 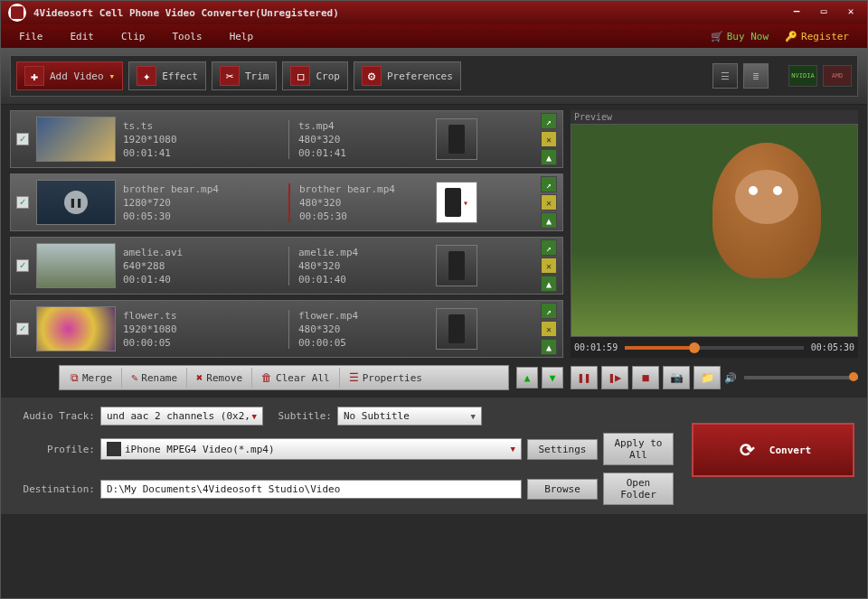 I want to click on view-list-button: ☰, so click(x=725, y=76).